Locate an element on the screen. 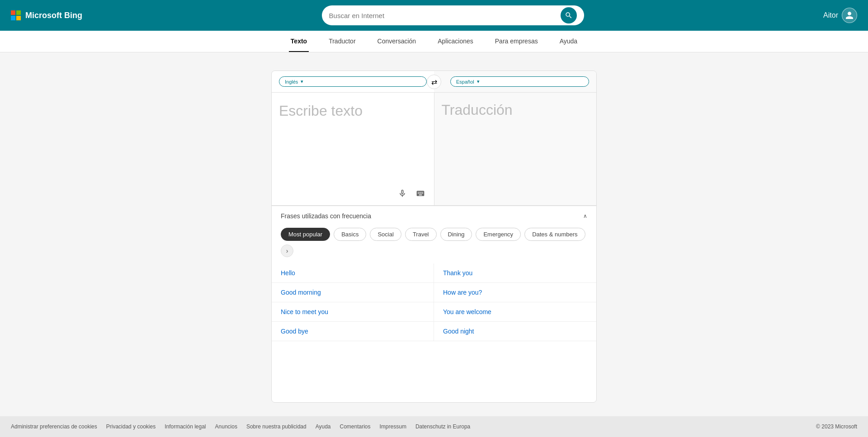 The image size is (868, 437). category-dates-numbers: Dates & numbers is located at coordinates (555, 234).